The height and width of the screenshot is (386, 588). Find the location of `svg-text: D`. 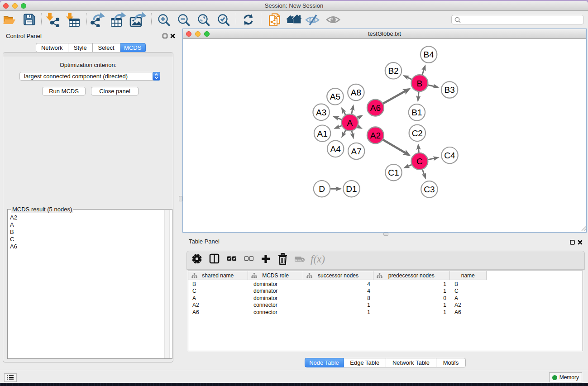

svg-text: D is located at coordinates (322, 189).